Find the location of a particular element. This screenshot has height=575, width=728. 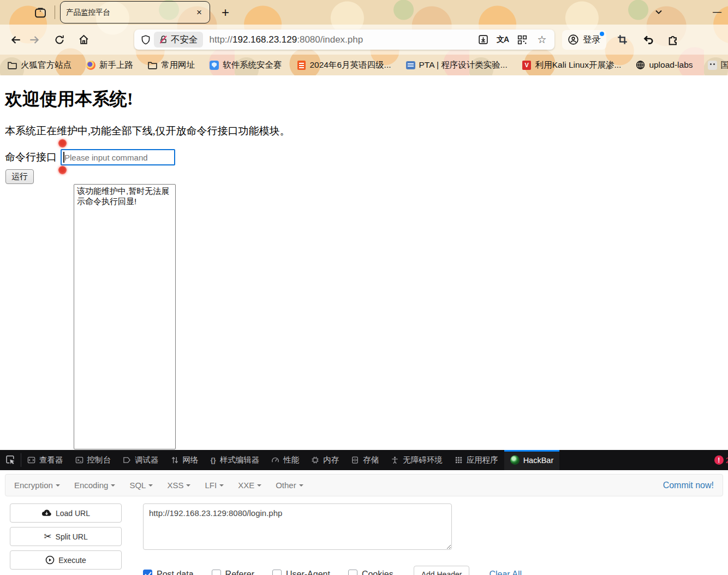

devtools-tab-style-editor: {} 样式编辑器 is located at coordinates (235, 460).